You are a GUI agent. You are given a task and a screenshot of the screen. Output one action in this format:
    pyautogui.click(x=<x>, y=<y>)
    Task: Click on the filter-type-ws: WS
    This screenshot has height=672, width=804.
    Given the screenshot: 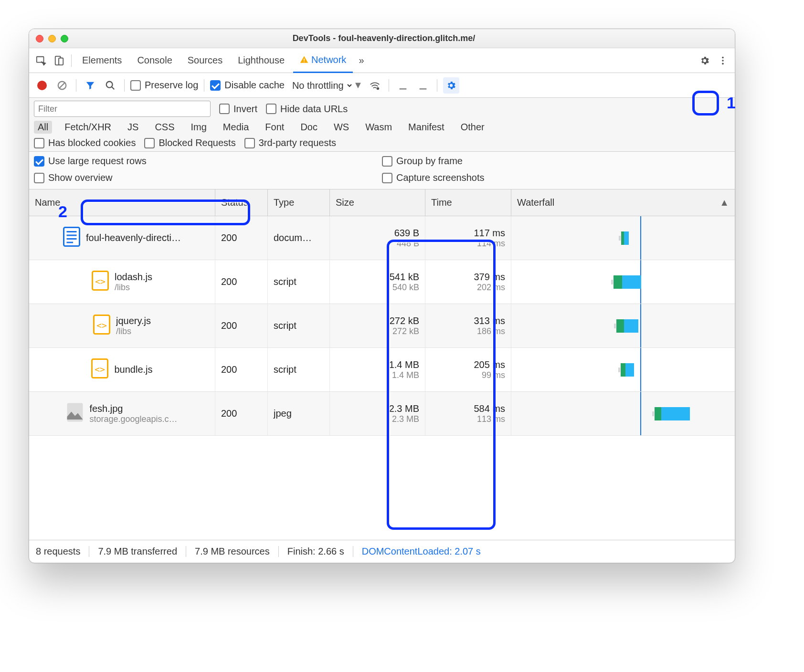 What is the action you would take?
    pyautogui.click(x=341, y=127)
    